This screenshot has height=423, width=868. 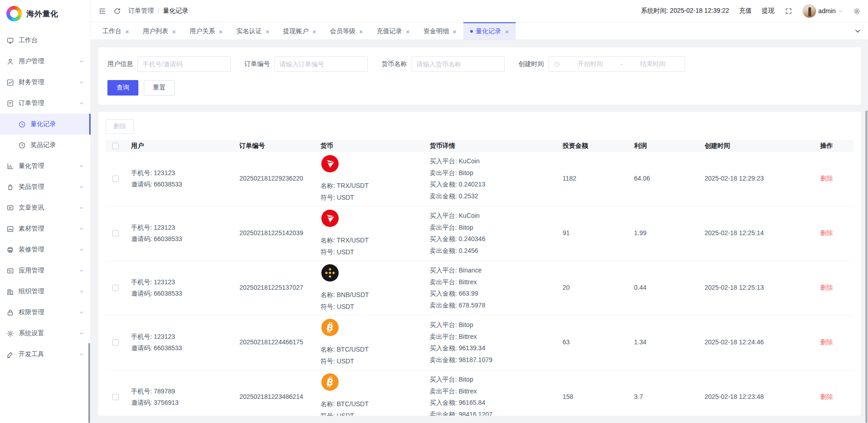 I want to click on sidebar-subitem-量化记录: 量化记录, so click(x=46, y=124).